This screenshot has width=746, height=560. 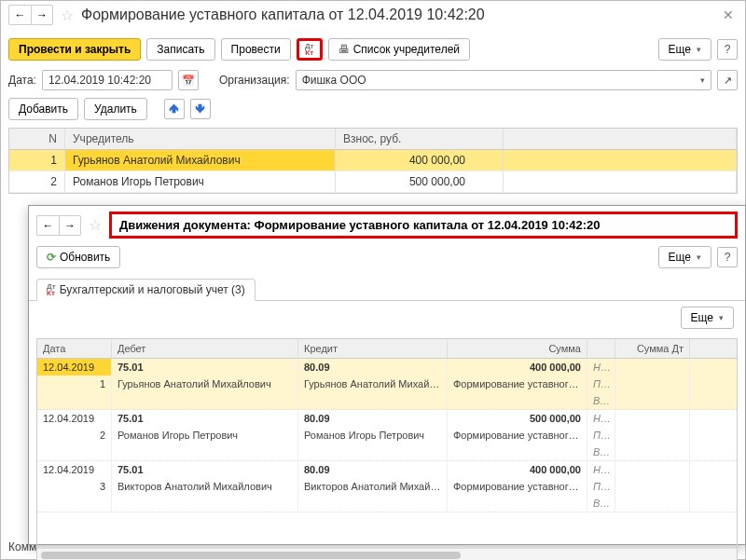 What do you see at coordinates (251, 555) in the screenshot?
I see `scroll-thumb` at bounding box center [251, 555].